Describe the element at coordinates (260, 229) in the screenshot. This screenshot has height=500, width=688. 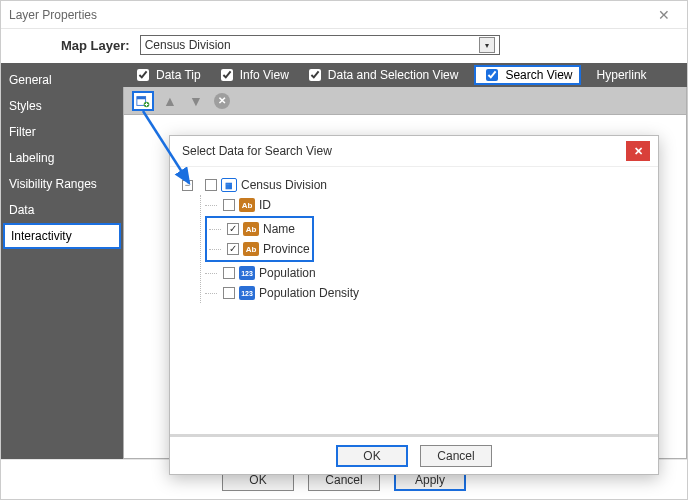
I see `tree-row-name: Ab Name` at that location.